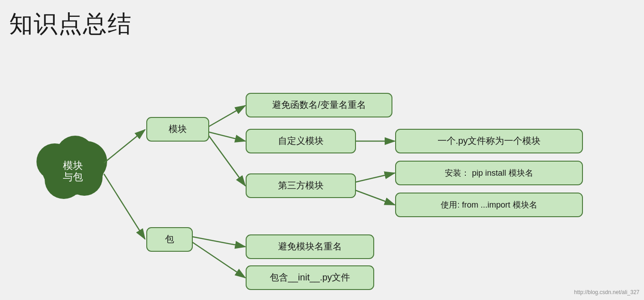 This screenshot has height=300, width=644. What do you see at coordinates (73, 166) in the screenshot?
I see `root-label: 模块` at bounding box center [73, 166].